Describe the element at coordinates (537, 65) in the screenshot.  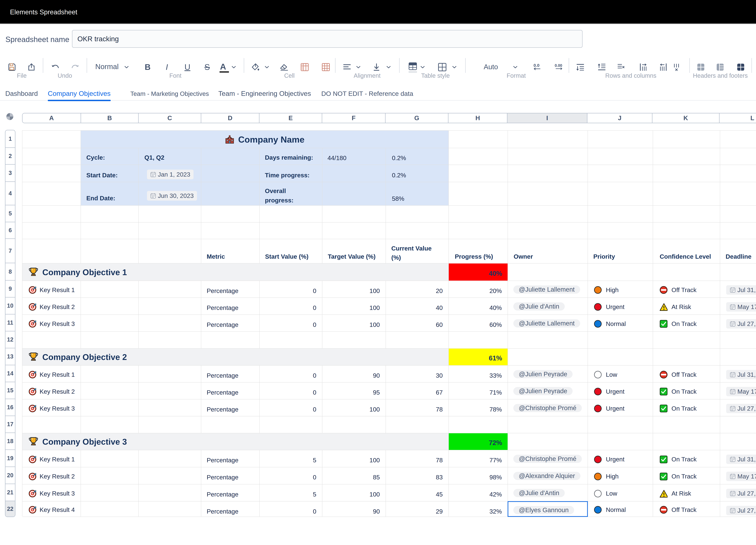
I see `svg-text: 0.0` at that location.